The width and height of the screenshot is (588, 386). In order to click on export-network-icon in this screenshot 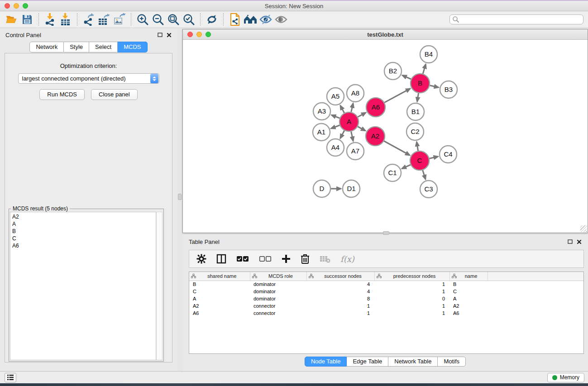, I will do `click(89, 19)`.